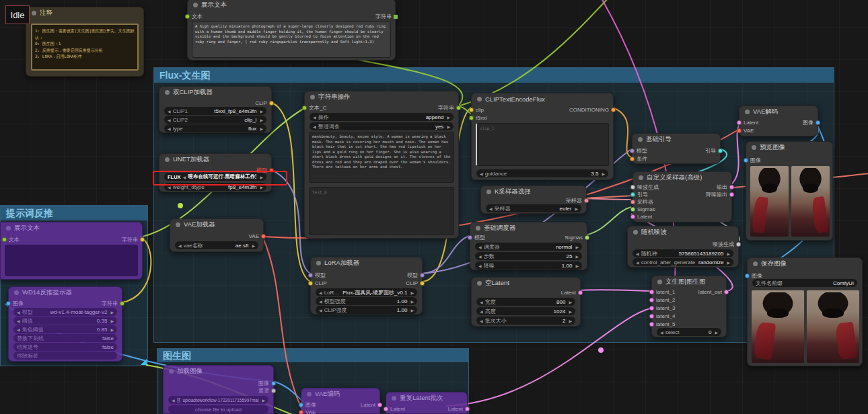 Image resolution: width=868 pixels, height=414 pixels. Describe the element at coordinates (526, 311) in the screenshot. I see `widget-height: 高度1024` at that location.